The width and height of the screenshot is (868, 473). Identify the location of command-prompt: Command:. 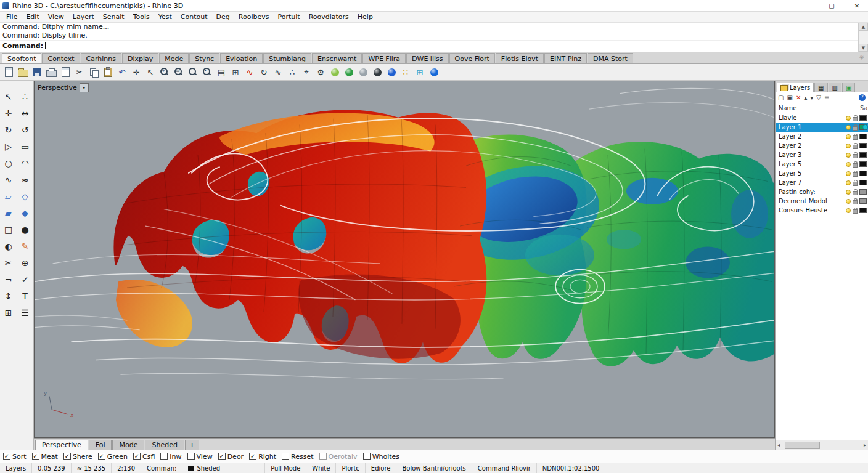
(434, 46).